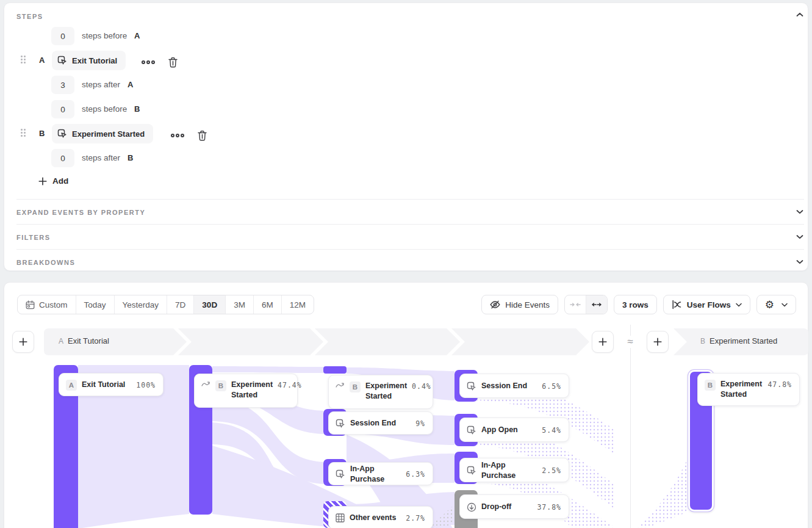 This screenshot has width=812, height=528. I want to click on filters-chevron-down-icon, so click(800, 237).